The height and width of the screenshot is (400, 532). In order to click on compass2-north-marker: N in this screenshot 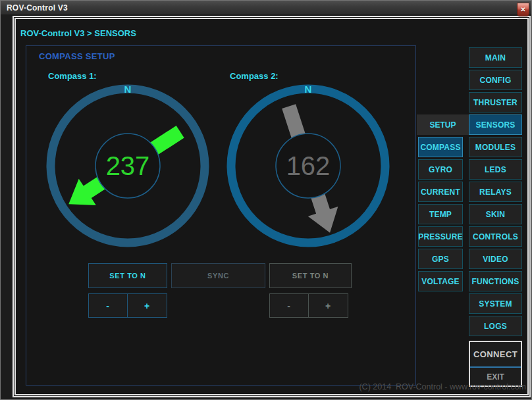, I will do `click(308, 89)`.